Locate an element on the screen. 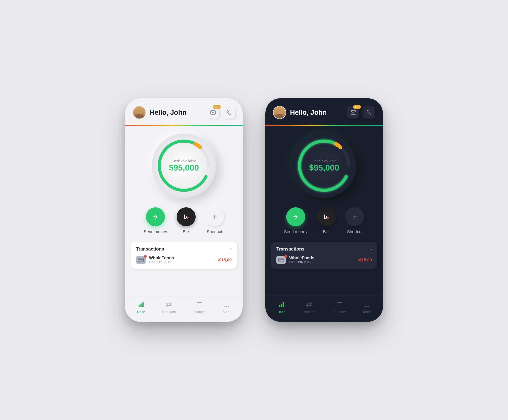  light-phone: Hello, John 179 is located at coordinates (184, 210).